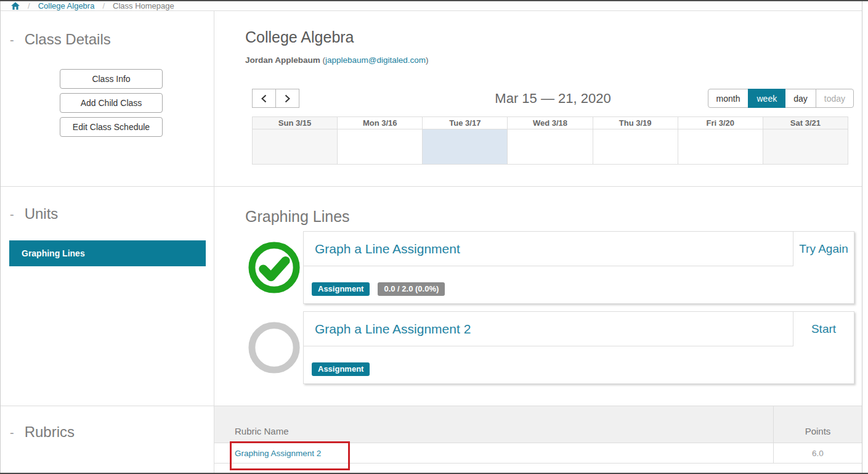  Describe the element at coordinates (107, 432) in the screenshot. I see `rubrics-section-head: - Rubrics` at that location.